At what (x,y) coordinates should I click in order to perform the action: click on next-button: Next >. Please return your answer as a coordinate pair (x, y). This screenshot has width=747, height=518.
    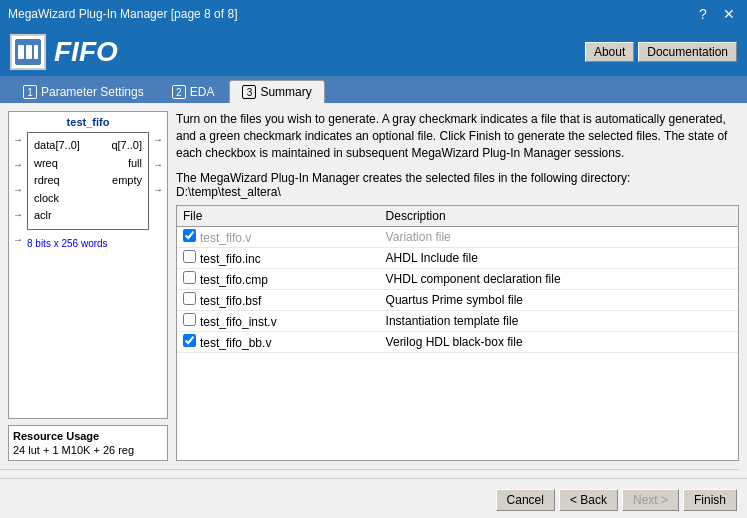
    Looking at the image, I should click on (650, 500).